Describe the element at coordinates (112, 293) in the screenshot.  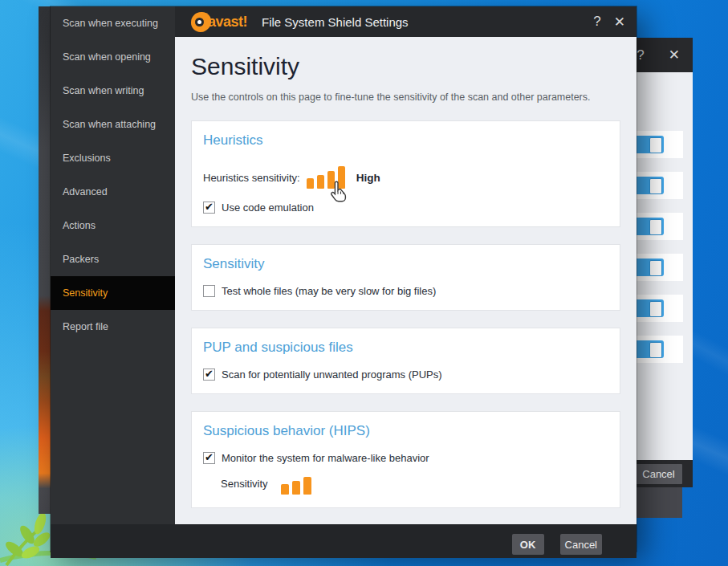
I see `sidebar-item-sensitivity: Sensitivity` at that location.